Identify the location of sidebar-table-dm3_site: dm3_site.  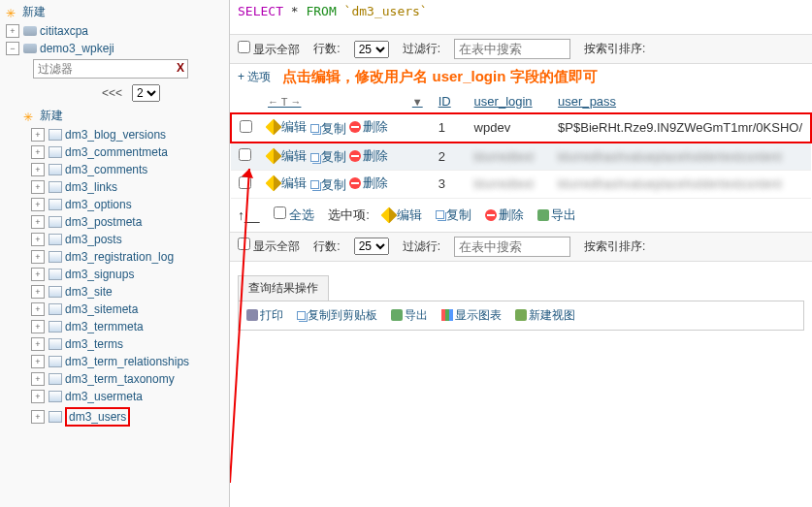
(114, 292).